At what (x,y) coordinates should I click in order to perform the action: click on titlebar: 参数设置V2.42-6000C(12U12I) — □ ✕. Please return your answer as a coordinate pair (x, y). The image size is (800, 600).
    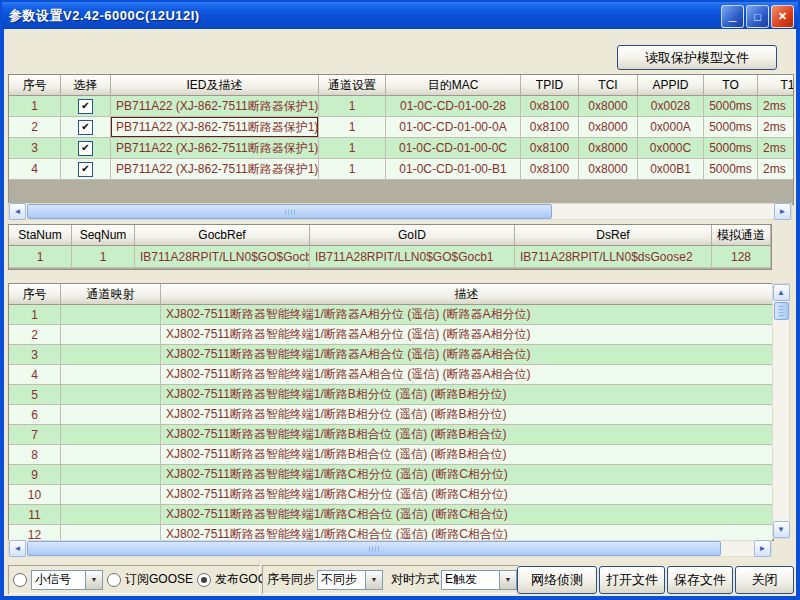
    Looking at the image, I should click on (400, 16).